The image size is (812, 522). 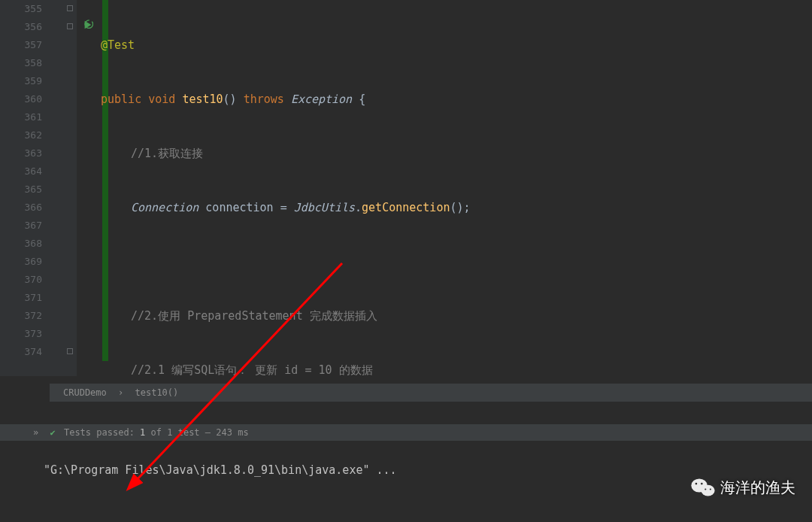 I want to click on line-number: 368, so click(x=21, y=244).